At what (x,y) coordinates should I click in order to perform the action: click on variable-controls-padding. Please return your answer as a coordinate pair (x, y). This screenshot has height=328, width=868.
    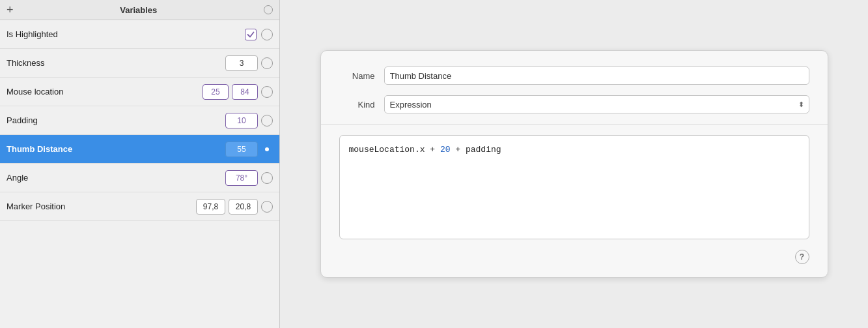
    Looking at the image, I should click on (249, 121).